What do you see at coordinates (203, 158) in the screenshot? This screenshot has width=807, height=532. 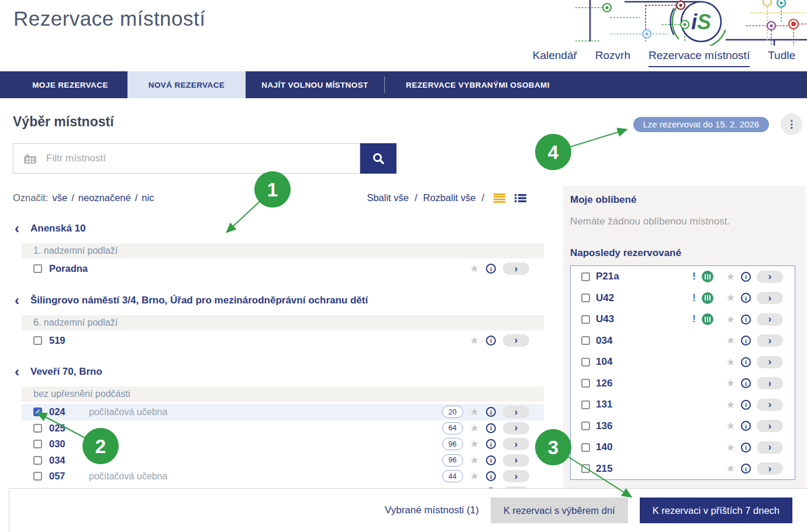 I see `room-filter-input` at bounding box center [203, 158].